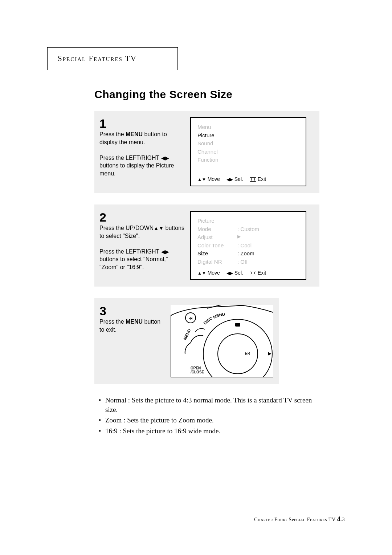  Describe the element at coordinates (299, 519) in the screenshot. I see `page-footer: Chapter Four: Special Features TV 4.3` at that location.